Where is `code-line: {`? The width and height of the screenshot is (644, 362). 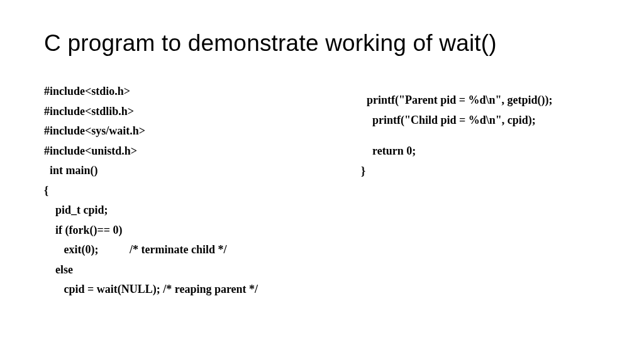 code-line: { is located at coordinates (190, 191).